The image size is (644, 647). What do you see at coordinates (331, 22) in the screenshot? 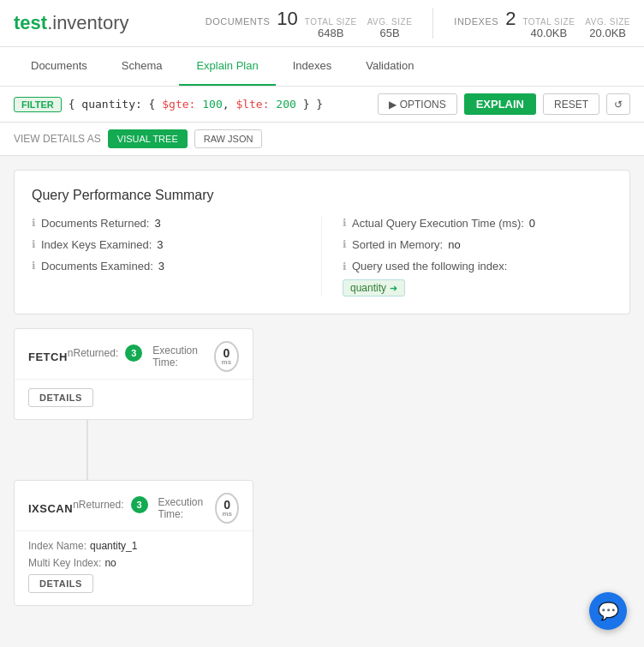
I see `total-size-label: TOTAL SIZE` at bounding box center [331, 22].